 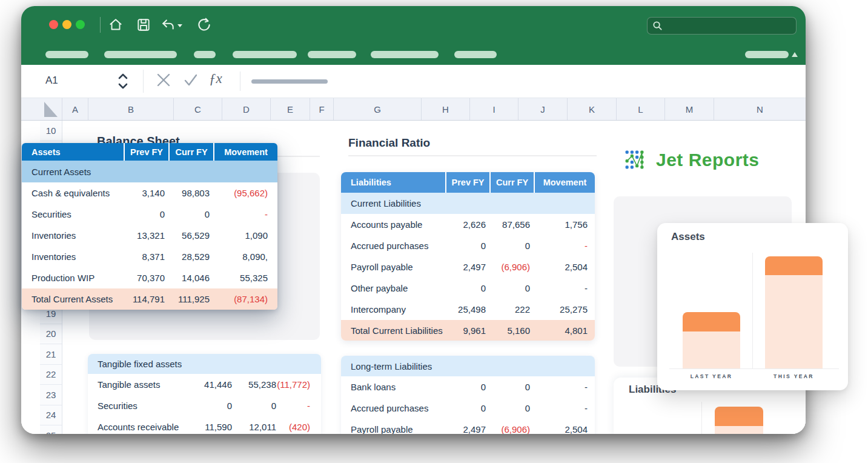 What do you see at coordinates (168, 25) in the screenshot?
I see `undo-icon` at bounding box center [168, 25].